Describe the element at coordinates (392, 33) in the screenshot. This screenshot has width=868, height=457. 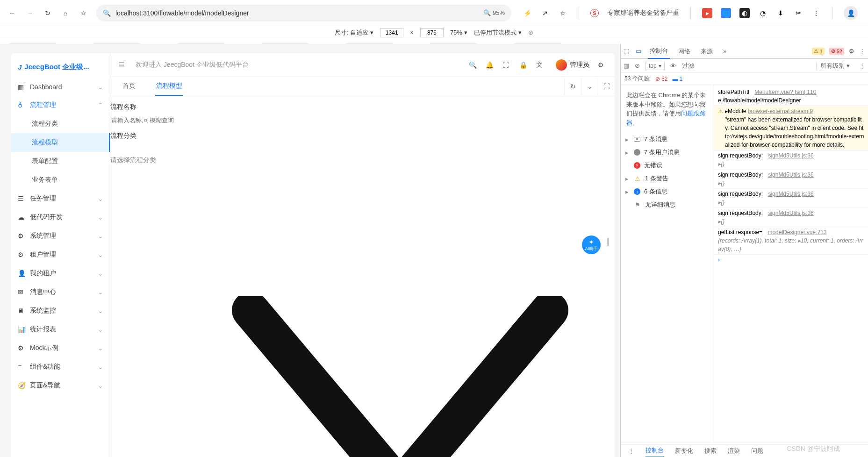
I see `device-width-input` at that location.